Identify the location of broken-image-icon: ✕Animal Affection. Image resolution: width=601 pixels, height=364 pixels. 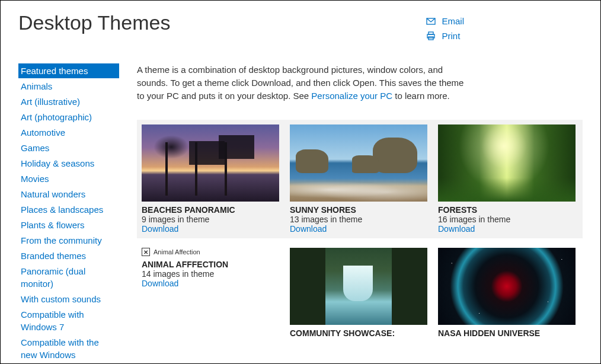
(210, 252).